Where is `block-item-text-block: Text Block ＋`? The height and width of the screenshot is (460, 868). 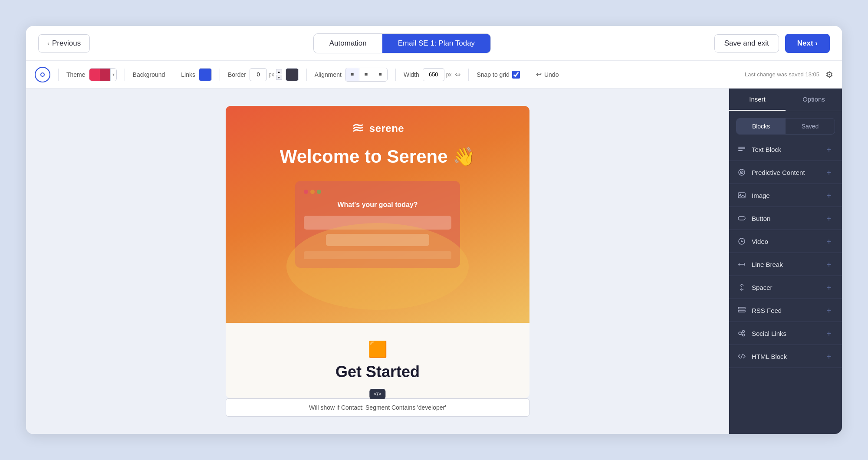
block-item-text-block: Text Block ＋ is located at coordinates (786, 149).